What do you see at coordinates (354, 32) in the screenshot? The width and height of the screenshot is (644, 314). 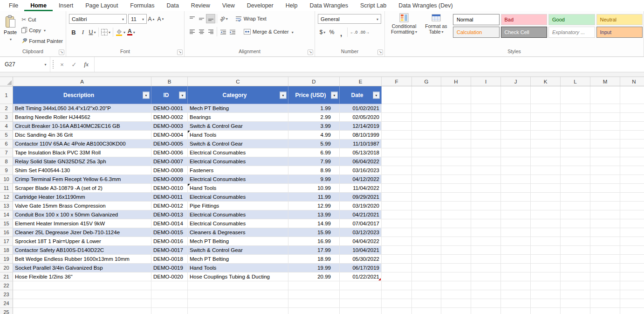 I see `increase-decimal-button: ←.0` at bounding box center [354, 32].